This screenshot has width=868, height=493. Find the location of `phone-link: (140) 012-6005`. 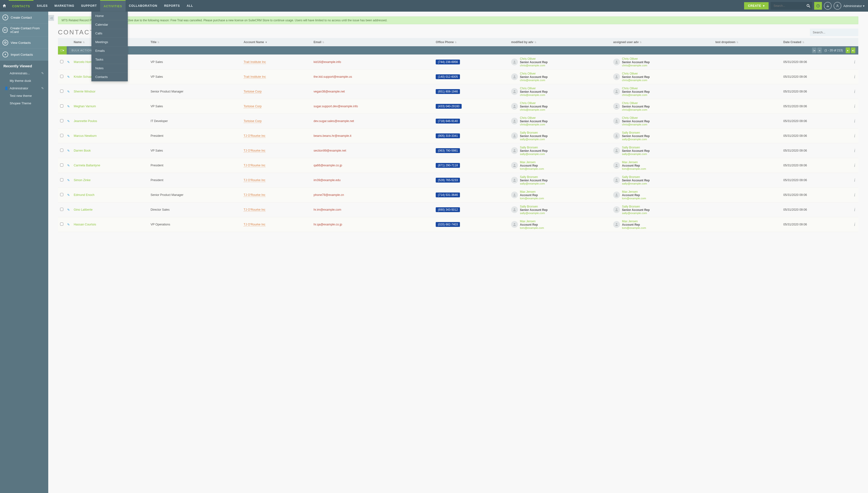

phone-link: (140) 012-6005 is located at coordinates (448, 77).